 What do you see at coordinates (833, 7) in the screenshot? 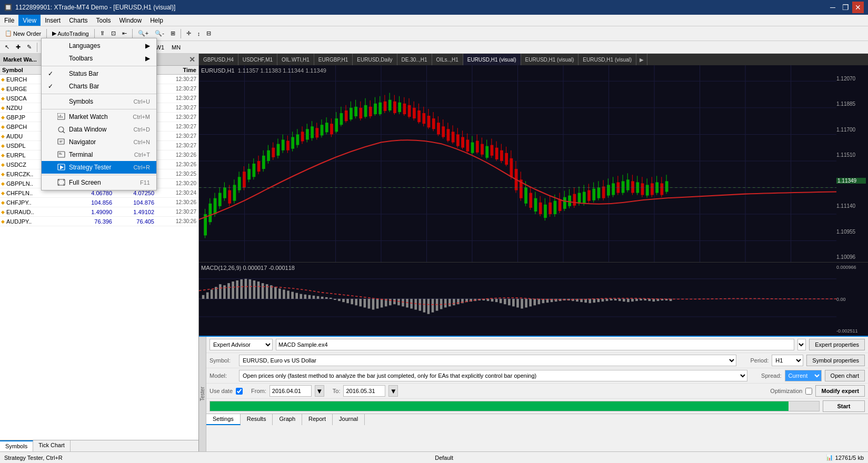
I see `minimize-button: ─` at bounding box center [833, 7].